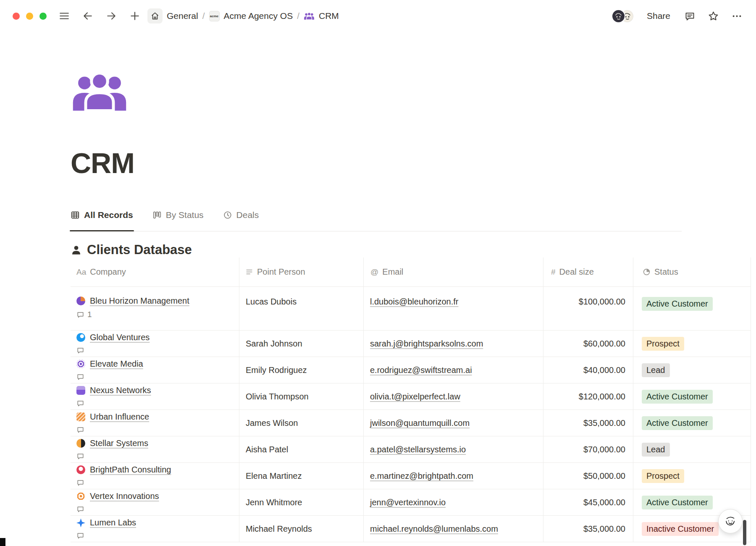 This screenshot has height=546, width=756. I want to click on share-button: Share, so click(659, 16).